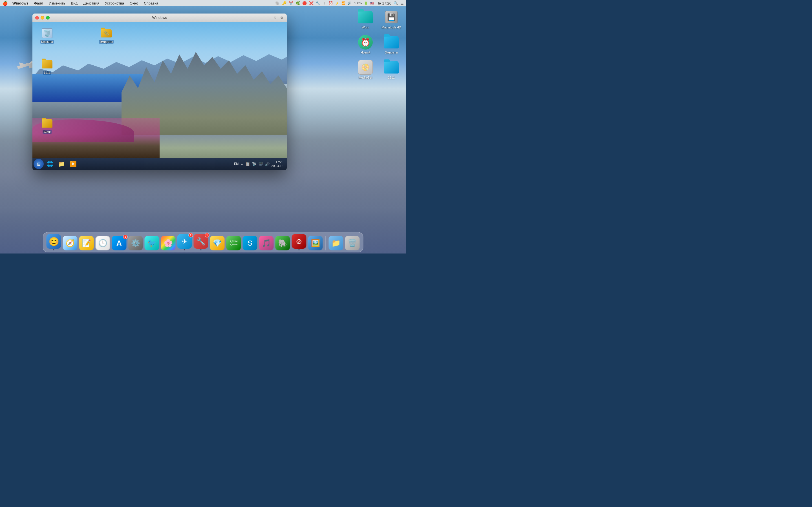 This screenshot has width=812, height=507. I want to click on vm-traffic-lights, so click(42, 17).